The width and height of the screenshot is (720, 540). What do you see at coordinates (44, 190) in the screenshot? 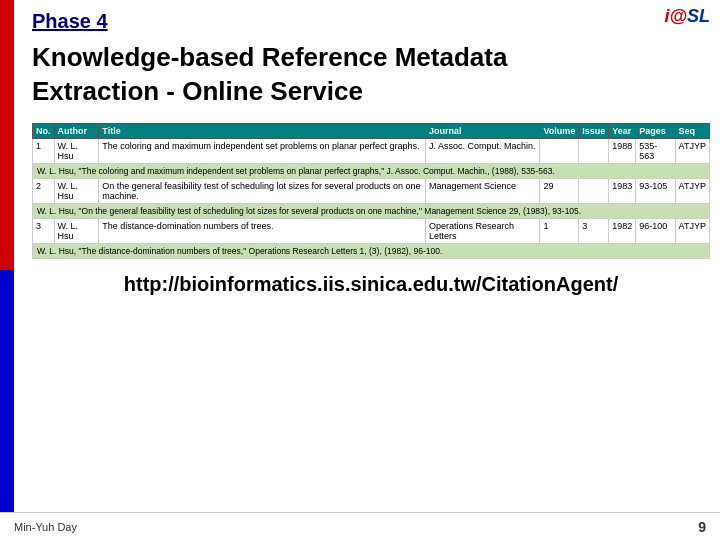
I see `cell-no: 2` at bounding box center [44, 190].